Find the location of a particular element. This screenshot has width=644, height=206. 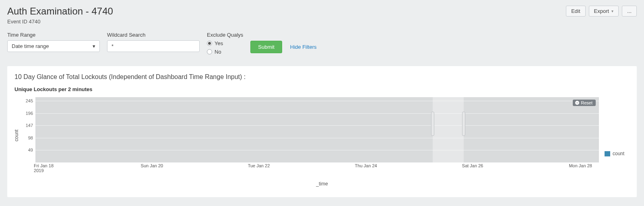

radio-label-no: No is located at coordinates (218, 52).